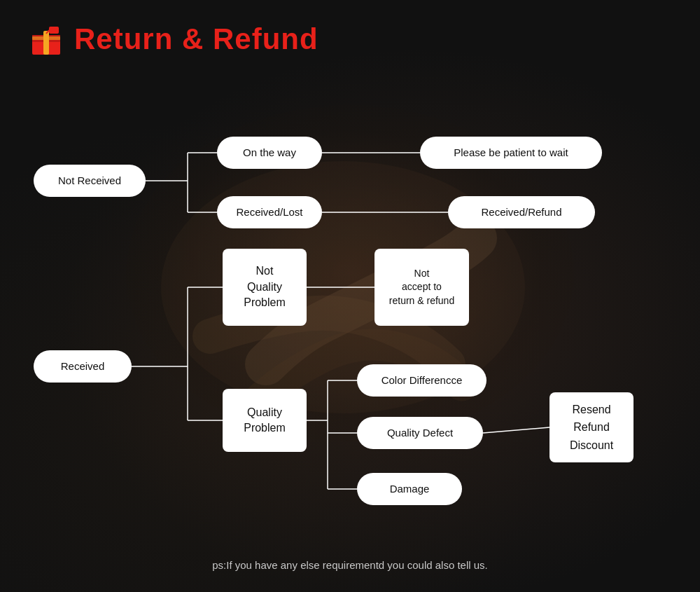  What do you see at coordinates (90, 181) in the screenshot?
I see `not-received-node: Not Received` at bounding box center [90, 181].